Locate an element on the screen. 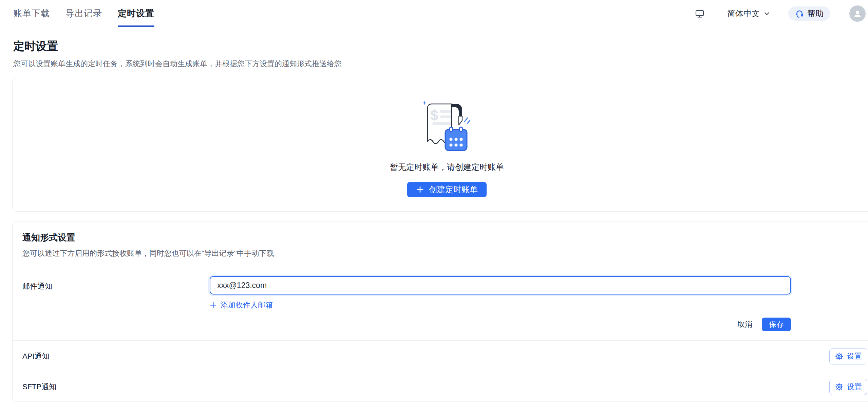 The image size is (868, 411). page-title: 定时设置 is located at coordinates (440, 46).